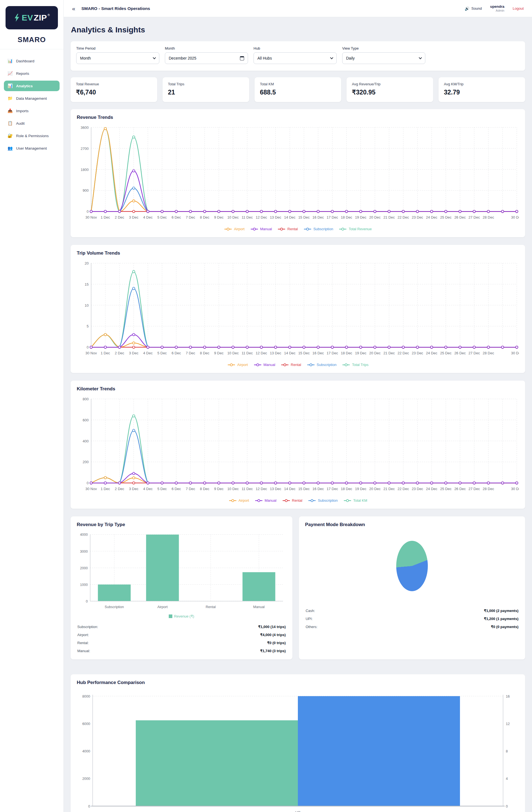 The height and width of the screenshot is (812, 532). I want to click on svg-text: 1000, so click(84, 585).